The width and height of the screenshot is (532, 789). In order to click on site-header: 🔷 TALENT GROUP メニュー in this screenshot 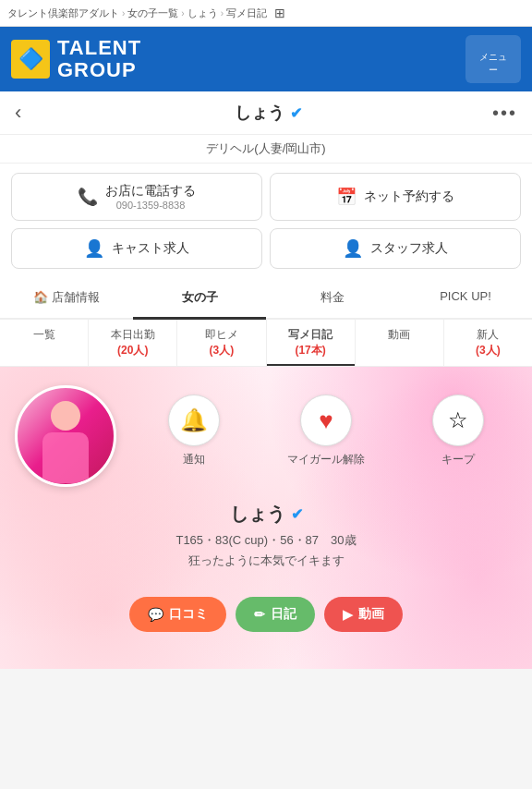, I will do `click(266, 59)`.